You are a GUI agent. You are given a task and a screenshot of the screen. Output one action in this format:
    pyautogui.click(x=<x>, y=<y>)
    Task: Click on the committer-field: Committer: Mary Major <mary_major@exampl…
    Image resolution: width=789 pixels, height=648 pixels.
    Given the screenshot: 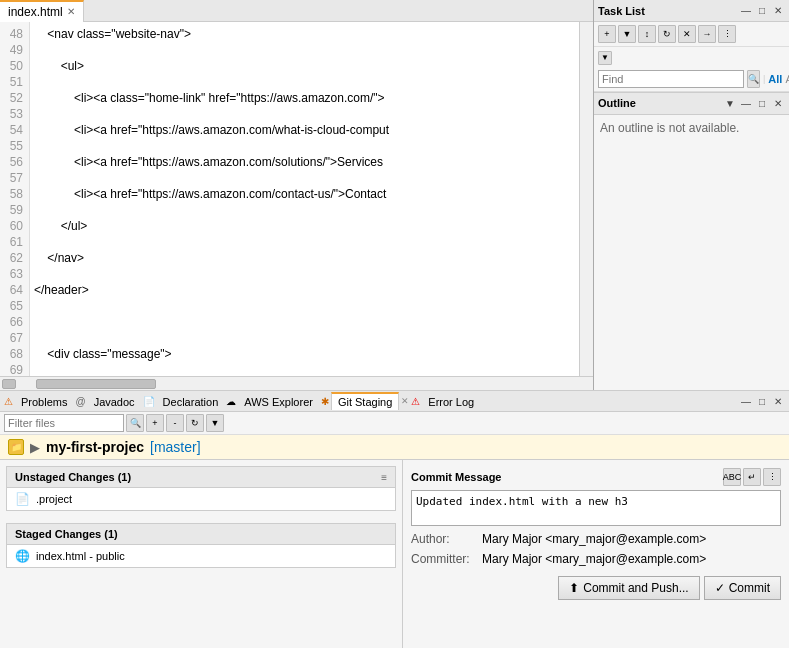 What is the action you would take?
    pyautogui.click(x=596, y=559)
    